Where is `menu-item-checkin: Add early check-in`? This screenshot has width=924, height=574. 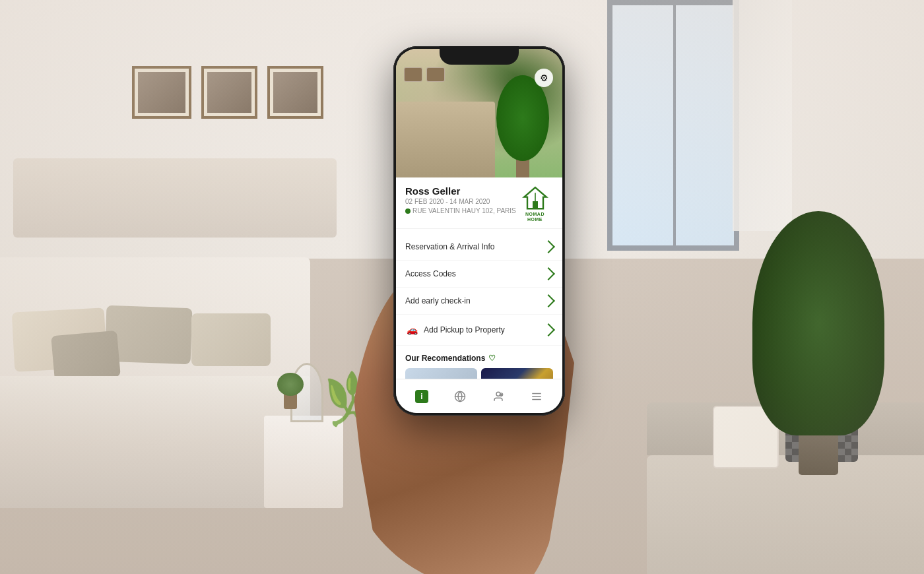 menu-item-checkin: Add early check-in is located at coordinates (479, 301).